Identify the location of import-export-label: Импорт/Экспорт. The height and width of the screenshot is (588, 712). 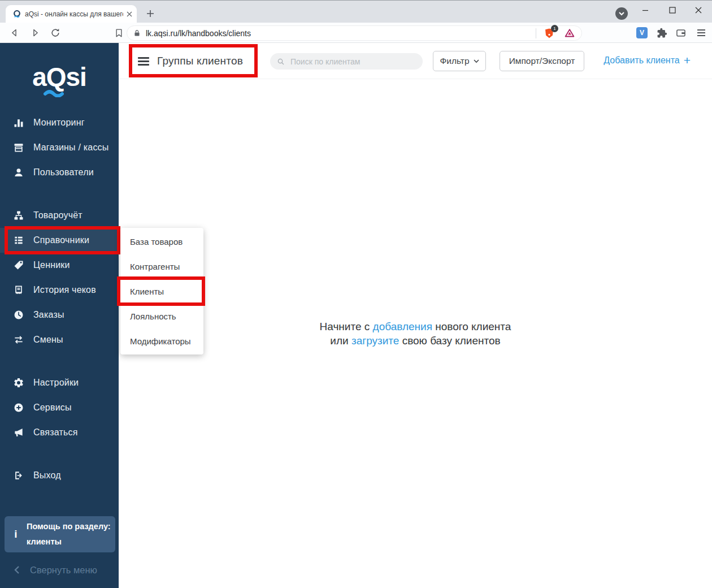
(542, 61).